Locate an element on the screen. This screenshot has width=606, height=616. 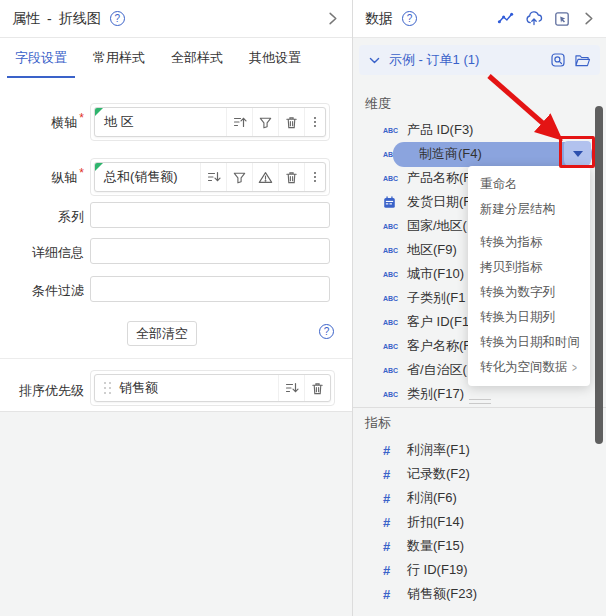
sort-priority-label: 排序优先级 is located at coordinates (42, 391).